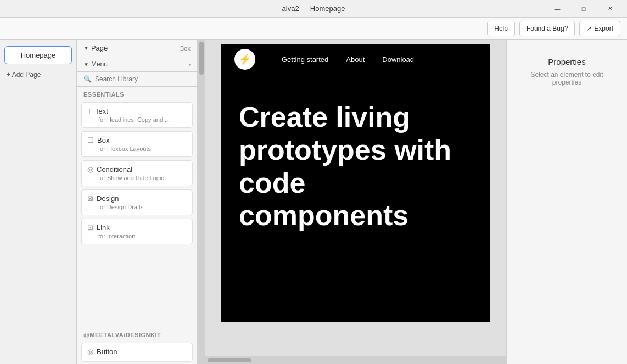 Image resolution: width=627 pixels, height=364 pixels. What do you see at coordinates (90, 227) in the screenshot?
I see `link-item-icon: ⊡` at bounding box center [90, 227].